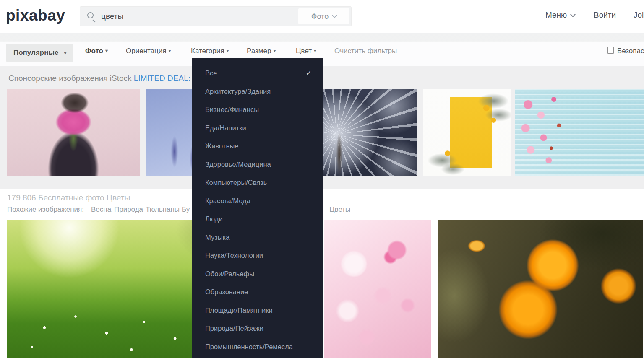  I want to click on category-option-music: Музыка, so click(257, 238).